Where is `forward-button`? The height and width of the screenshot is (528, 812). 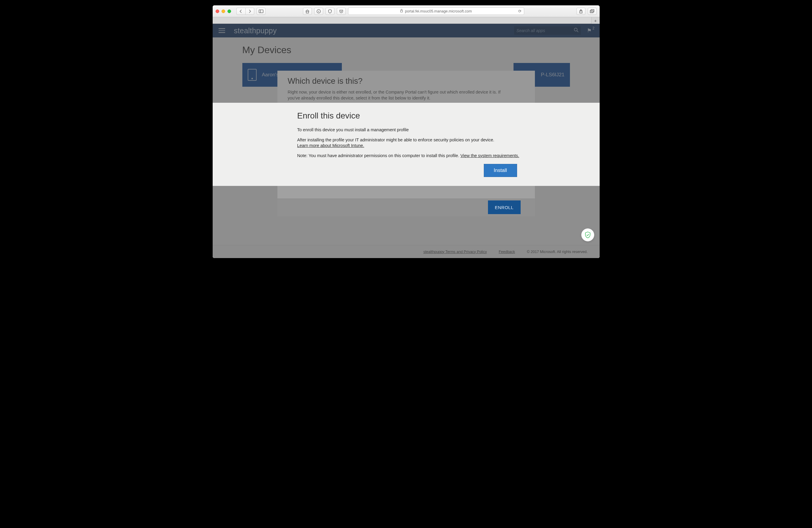 forward-button is located at coordinates (250, 12).